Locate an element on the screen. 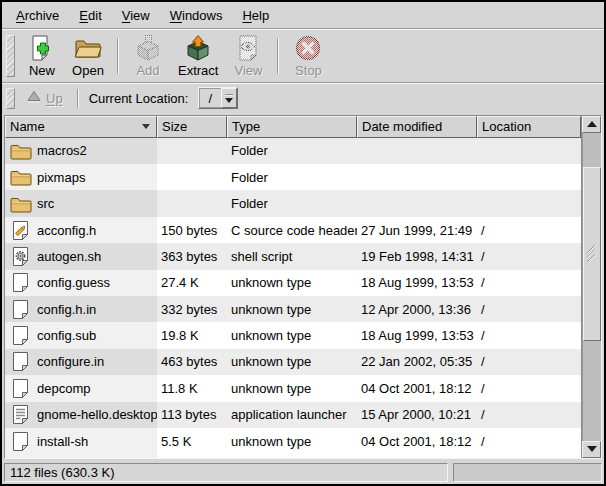 This screenshot has width=606, height=486. file-type: C source code header is located at coordinates (292, 230).